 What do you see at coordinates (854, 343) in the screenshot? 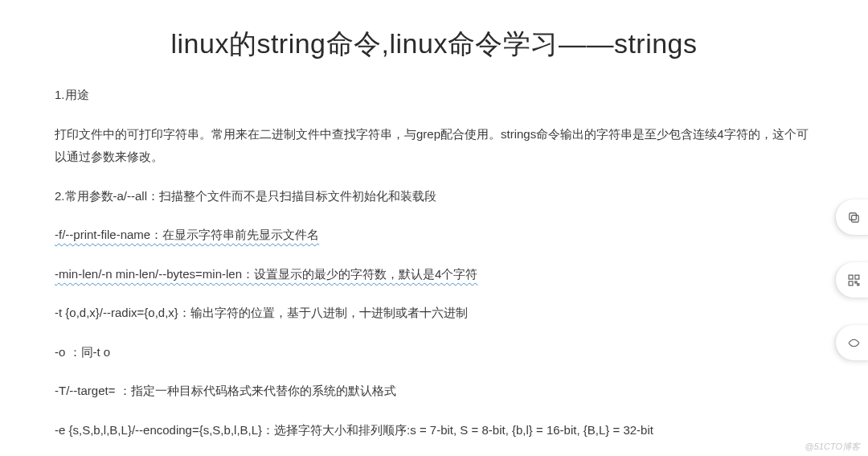
I see `share-icon` at bounding box center [854, 343].